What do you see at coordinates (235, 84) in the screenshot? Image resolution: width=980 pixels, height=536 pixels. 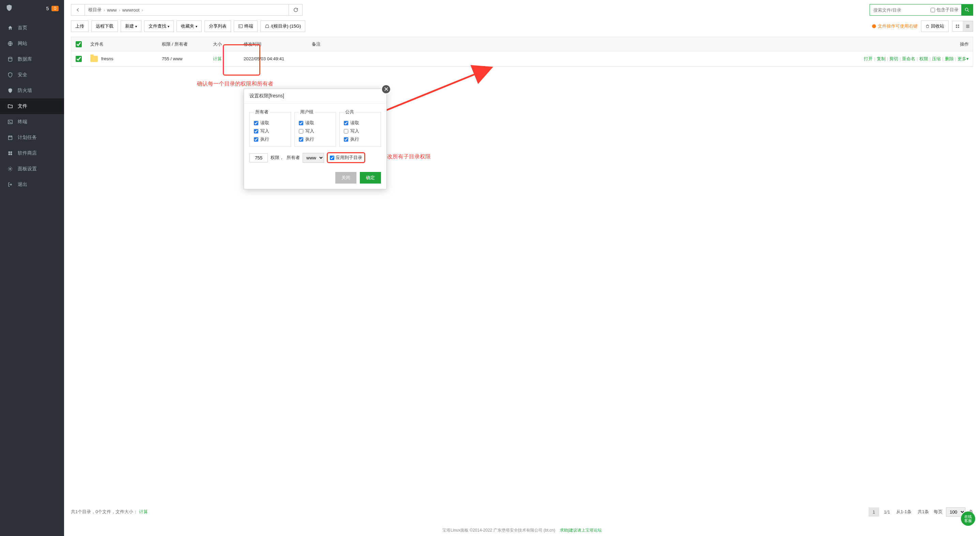 I see `annotation-text-1: 确认每一个目录的权限和所有者` at bounding box center [235, 84].